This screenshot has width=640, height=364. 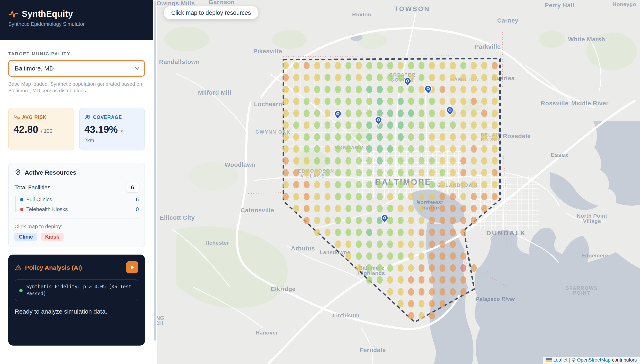 I want to click on deploy-hint-text: Click map to deploy resources, so click(x=211, y=13).